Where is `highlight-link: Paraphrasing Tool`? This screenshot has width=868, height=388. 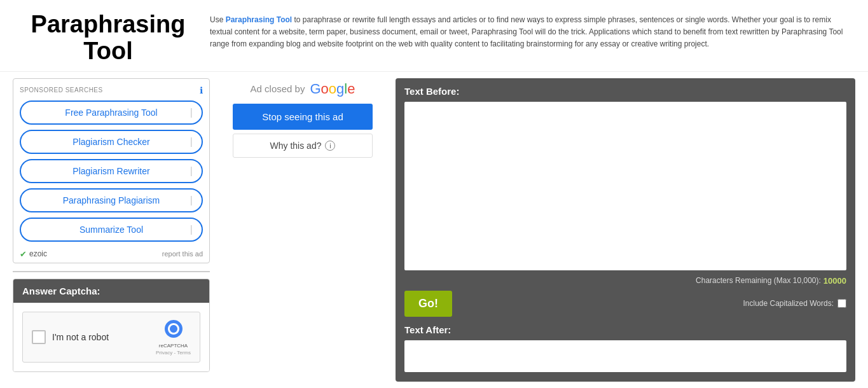
highlight-link: Paraphrasing Tool is located at coordinates (259, 20).